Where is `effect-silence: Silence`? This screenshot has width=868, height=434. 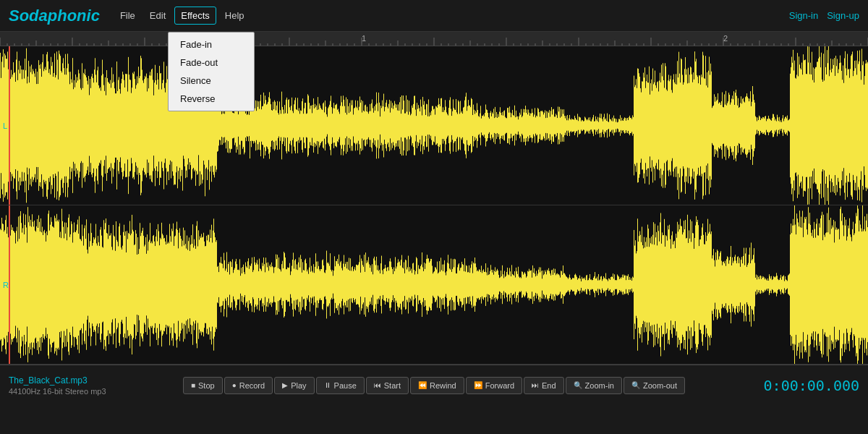 effect-silence: Silence is located at coordinates (211, 81).